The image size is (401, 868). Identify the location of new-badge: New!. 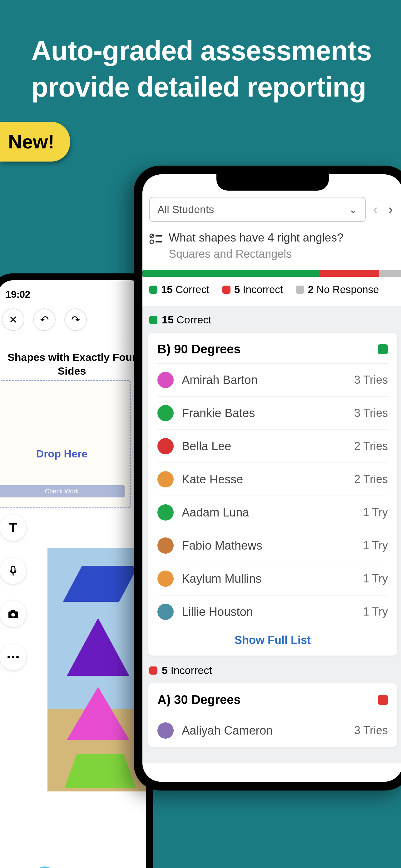
(35, 142).